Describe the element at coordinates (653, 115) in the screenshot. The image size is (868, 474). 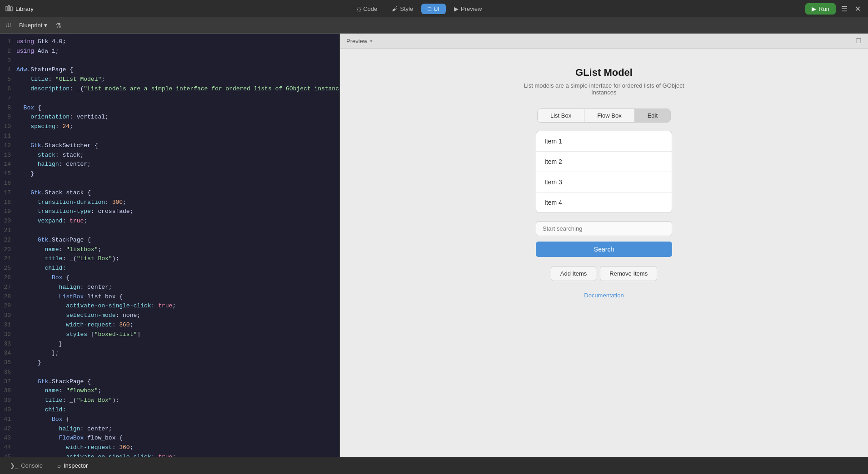
I see `tab-edit: Edit` at that location.